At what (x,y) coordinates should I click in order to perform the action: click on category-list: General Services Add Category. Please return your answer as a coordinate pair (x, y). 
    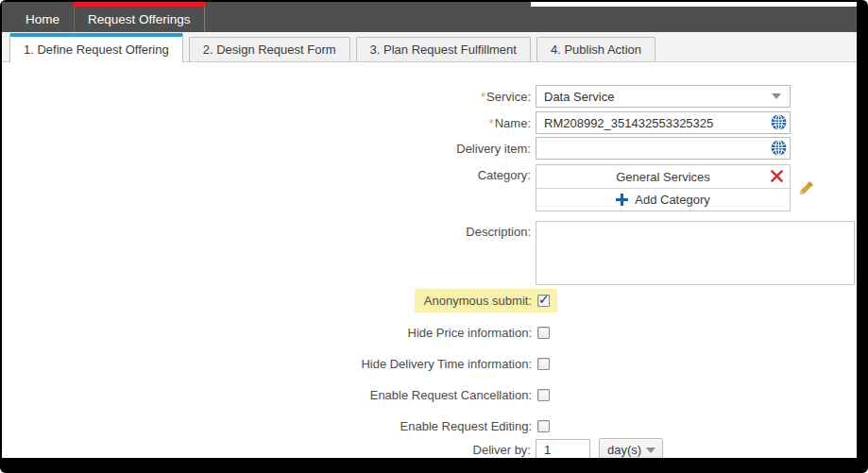
    Looking at the image, I should click on (663, 188).